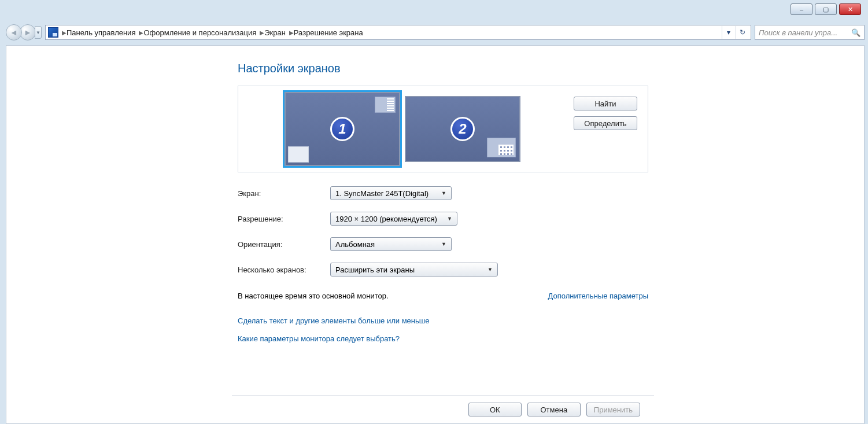 The width and height of the screenshot is (868, 424). What do you see at coordinates (742, 32) in the screenshot?
I see `refresh-button: ↻` at bounding box center [742, 32].